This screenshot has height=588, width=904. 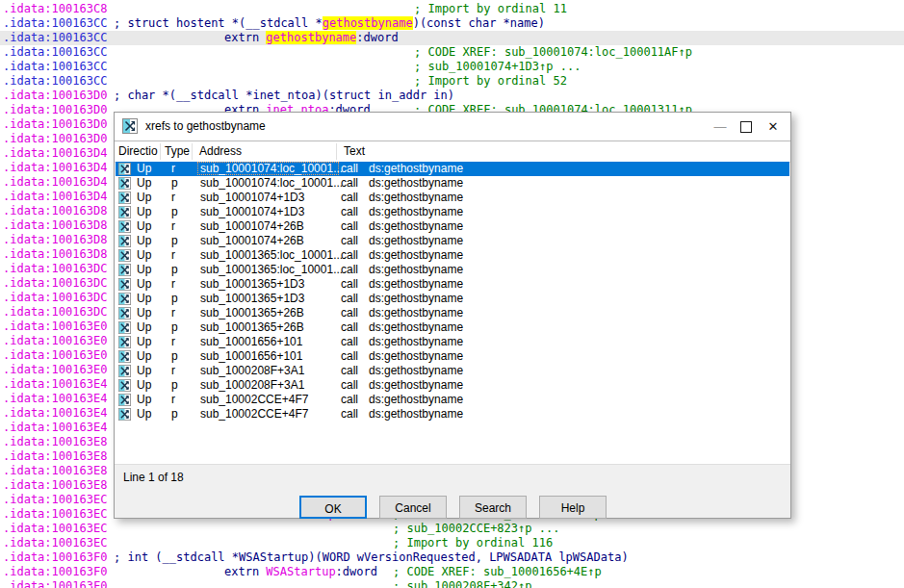 What do you see at coordinates (252, 298) in the screenshot?
I see `address-cell: sub_10001365+1D3` at bounding box center [252, 298].